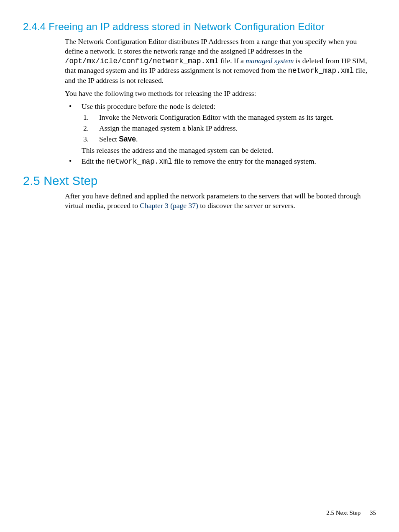 This screenshot has width=399, height=532. I want to click on save-label: Save, so click(127, 139).